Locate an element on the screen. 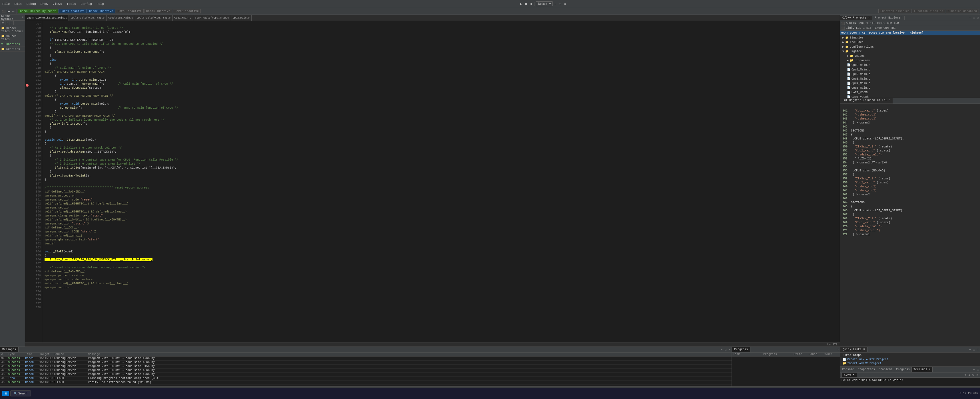 The height and width of the screenshot is (399, 980). right-bottom-panel: Quick Links × − □ × First Steps 📄 Create… is located at coordinates (910, 367).